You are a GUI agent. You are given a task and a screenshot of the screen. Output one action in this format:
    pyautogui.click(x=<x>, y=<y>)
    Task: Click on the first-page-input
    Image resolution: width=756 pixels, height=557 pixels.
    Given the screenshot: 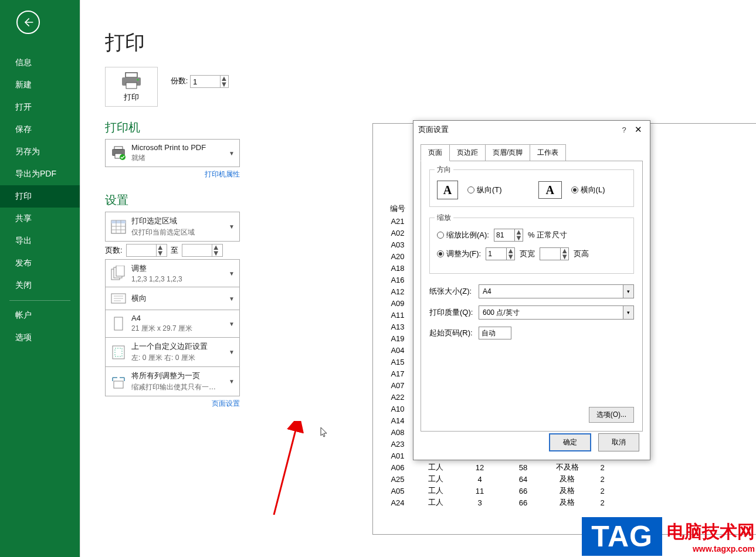 What is the action you would take?
    pyautogui.click(x=495, y=333)
    